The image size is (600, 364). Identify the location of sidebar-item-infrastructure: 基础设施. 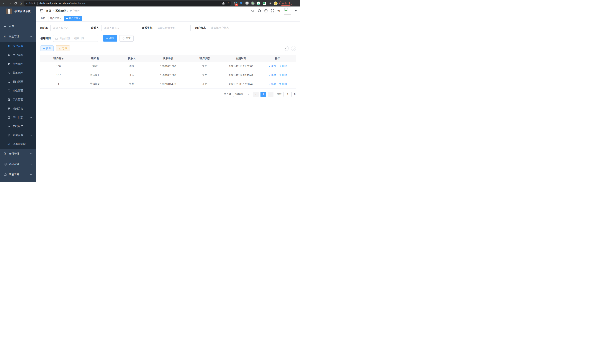
(18, 164).